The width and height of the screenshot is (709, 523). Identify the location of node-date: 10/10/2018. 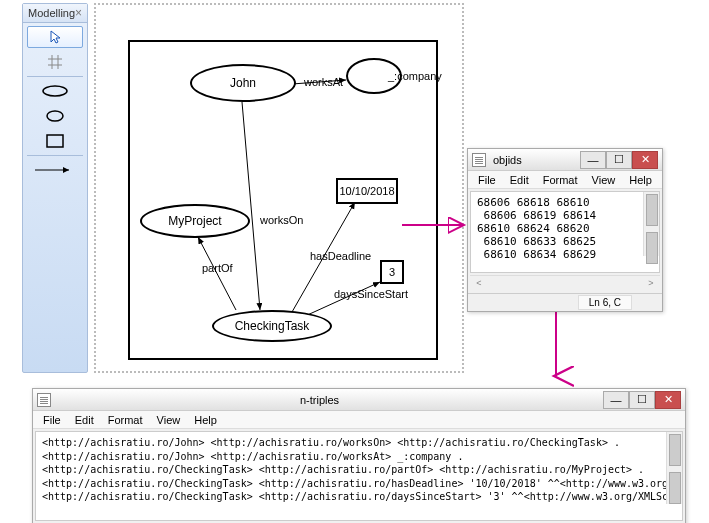
(367, 191).